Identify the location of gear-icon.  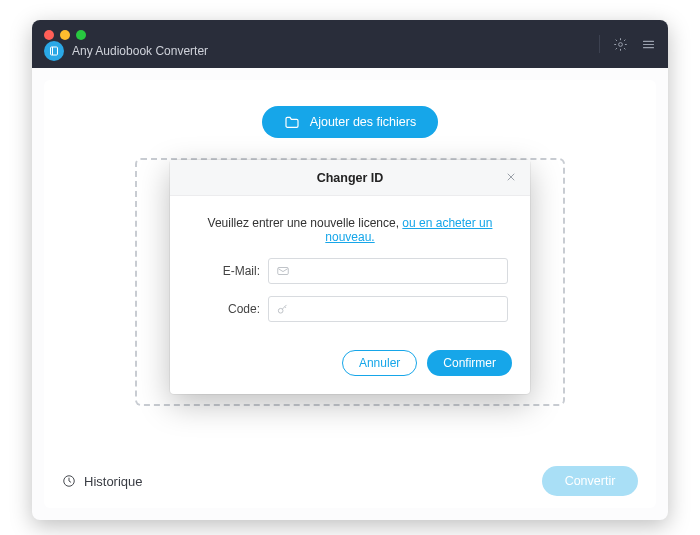
(620, 44).